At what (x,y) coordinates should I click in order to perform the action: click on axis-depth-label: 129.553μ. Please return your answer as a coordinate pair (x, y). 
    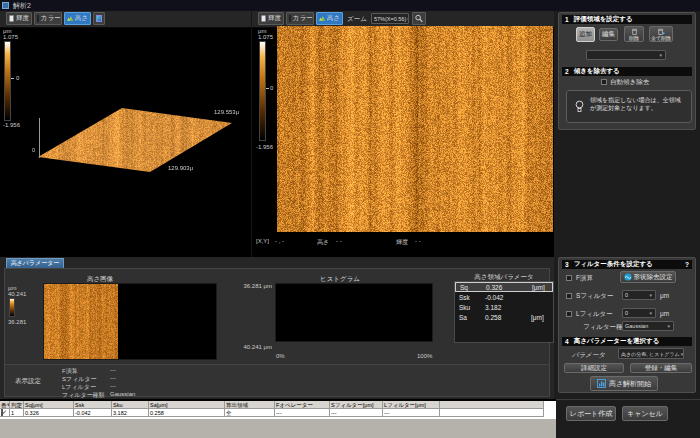
    Looking at the image, I should click on (226, 112).